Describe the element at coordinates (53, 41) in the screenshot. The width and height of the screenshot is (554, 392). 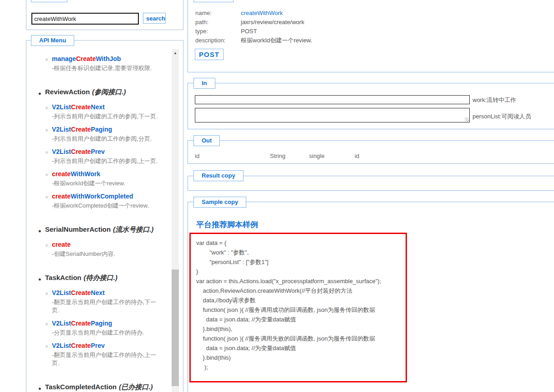
I see `api-menu-legend: API Menu` at that location.